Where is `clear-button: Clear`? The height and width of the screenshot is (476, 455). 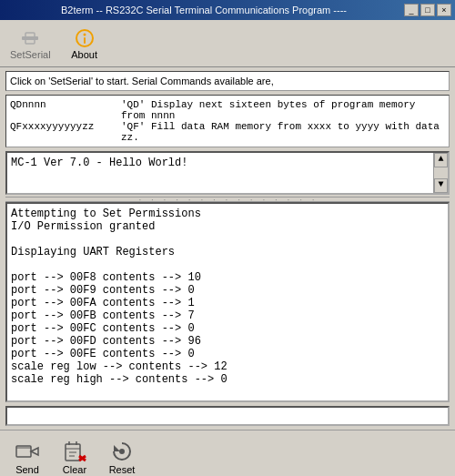
clear-button: Clear is located at coordinates (75, 457).